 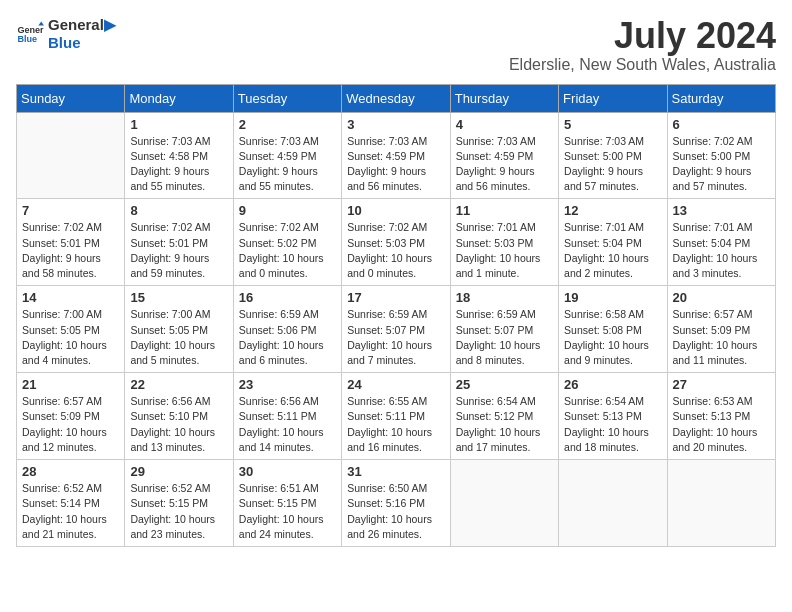 What do you see at coordinates (722, 298) in the screenshot?
I see `day-number: 20` at bounding box center [722, 298].